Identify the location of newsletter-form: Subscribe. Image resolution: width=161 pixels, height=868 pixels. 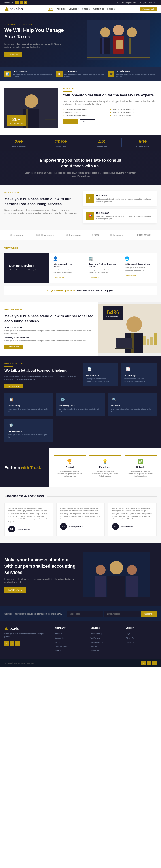
(112, 614).